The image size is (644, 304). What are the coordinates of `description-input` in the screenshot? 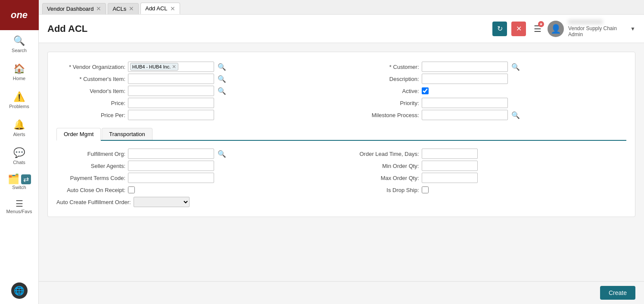 It's located at (465, 79).